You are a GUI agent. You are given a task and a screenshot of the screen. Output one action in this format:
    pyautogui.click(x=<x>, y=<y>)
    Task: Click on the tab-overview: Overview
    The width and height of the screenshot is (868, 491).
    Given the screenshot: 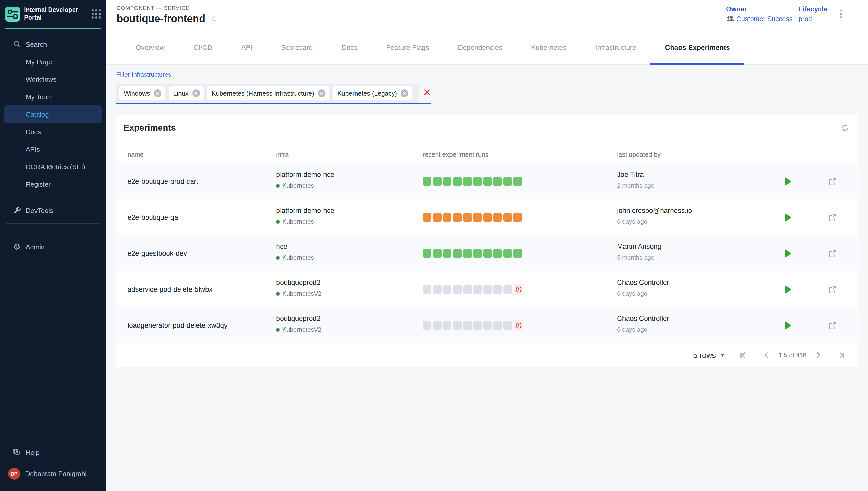 What is the action you would take?
    pyautogui.click(x=150, y=48)
    